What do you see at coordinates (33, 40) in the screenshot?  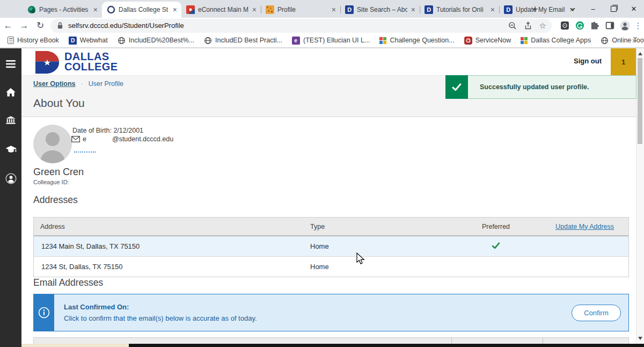 I see `bookmark-history-ebook: History eBook` at bounding box center [33, 40].